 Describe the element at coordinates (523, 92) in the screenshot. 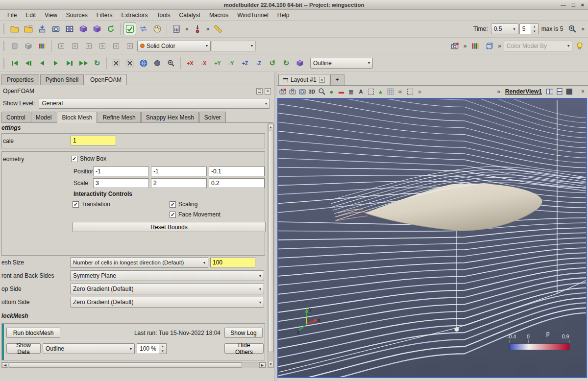

I see `render-view-title: RenderView1` at that location.